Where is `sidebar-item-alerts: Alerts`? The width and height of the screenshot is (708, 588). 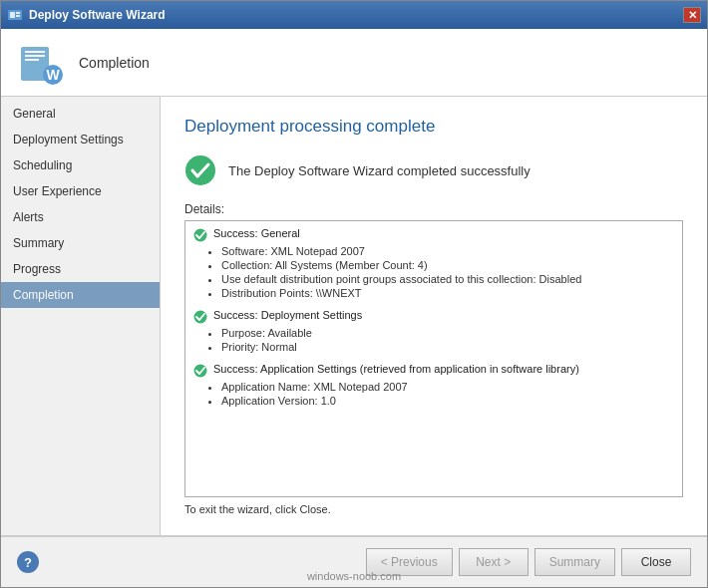
sidebar-item-alerts: Alerts is located at coordinates (80, 217).